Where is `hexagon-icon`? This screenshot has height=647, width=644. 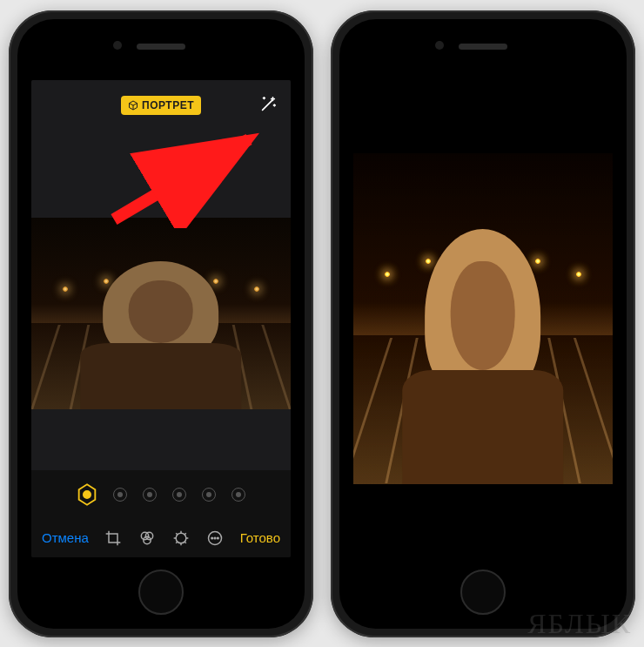
hexagon-icon is located at coordinates (87, 495).